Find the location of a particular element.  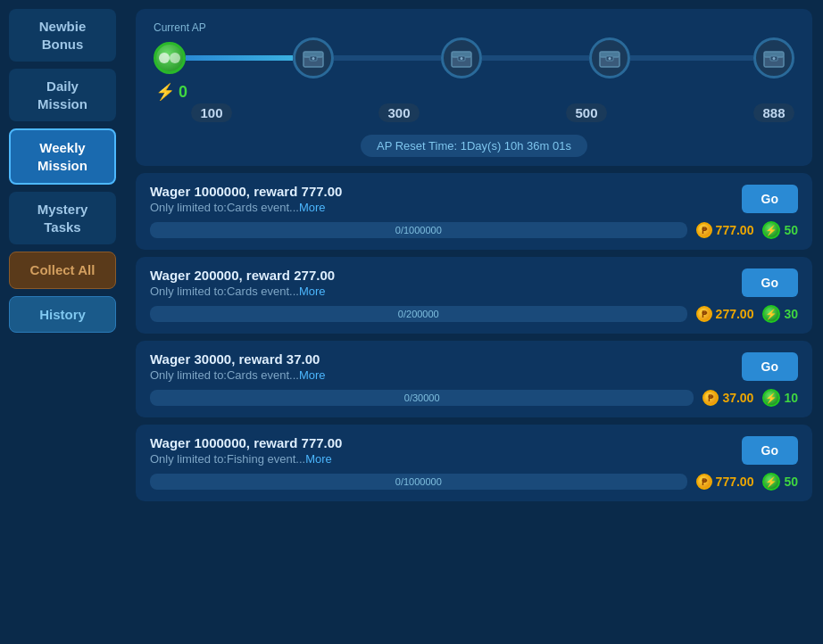

sidebar-item-newbie-bonus: NewbieBonus is located at coordinates (62, 36).